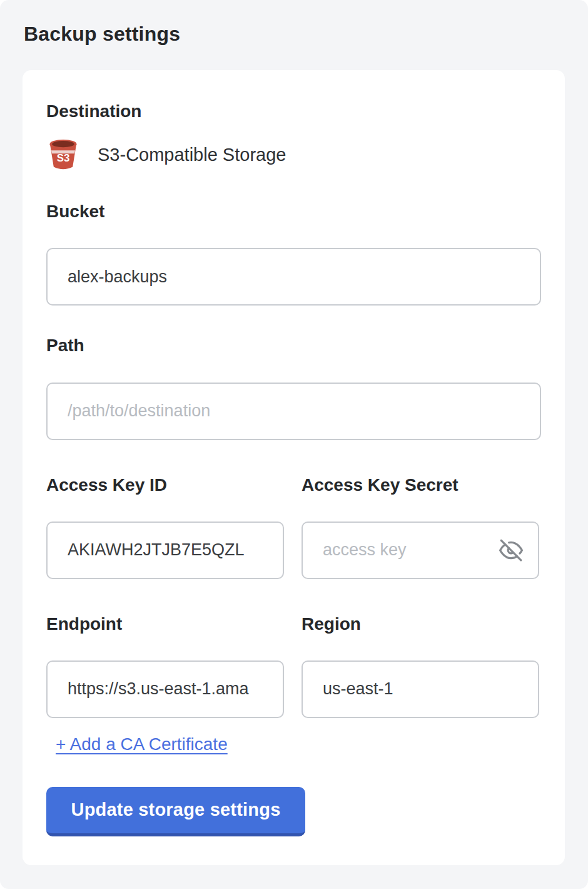  Describe the element at coordinates (165, 666) in the screenshot. I see `endpoint-col: Endpoint` at that location.